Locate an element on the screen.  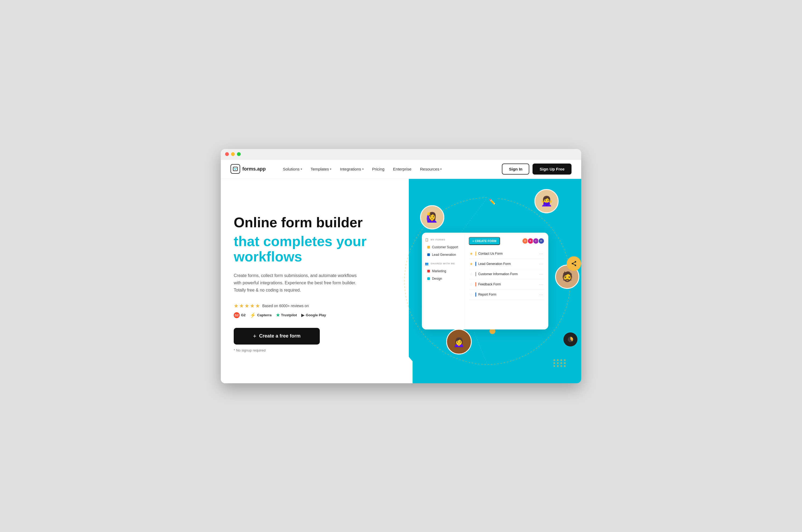
nav-templates: Templates ▾ is located at coordinates (321, 169).